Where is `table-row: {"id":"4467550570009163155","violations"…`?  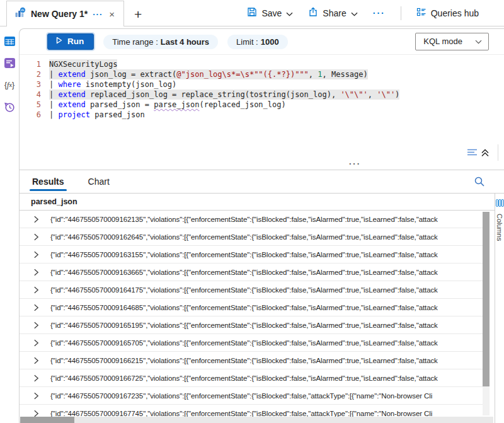
table-row: {"id":"4467550570009163155","violations"… is located at coordinates (251, 255).